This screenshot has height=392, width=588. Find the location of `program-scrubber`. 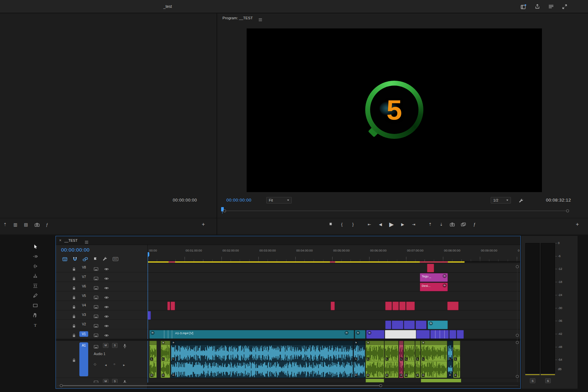

program-scrubber is located at coordinates (402, 211).